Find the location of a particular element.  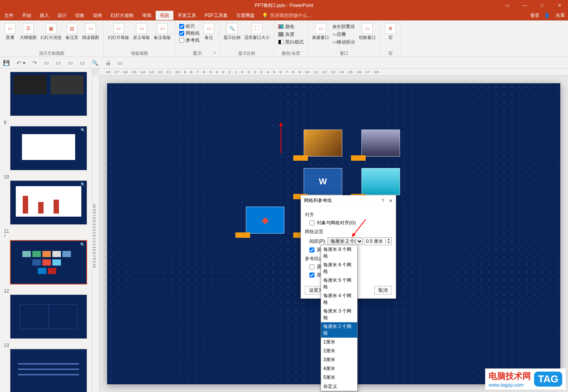

qat-button-1: ▭ is located at coordinates (46, 63).